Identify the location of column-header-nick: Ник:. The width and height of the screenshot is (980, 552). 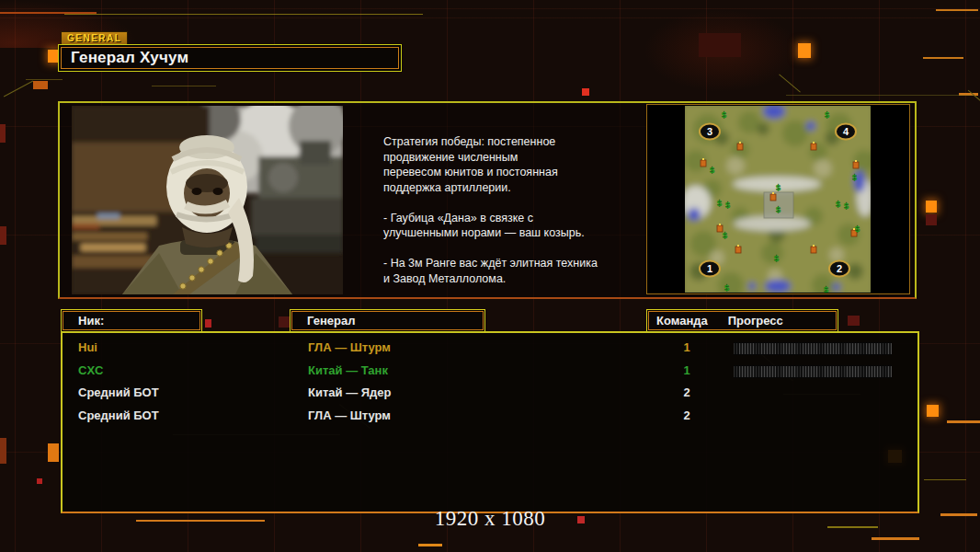
(131, 320).